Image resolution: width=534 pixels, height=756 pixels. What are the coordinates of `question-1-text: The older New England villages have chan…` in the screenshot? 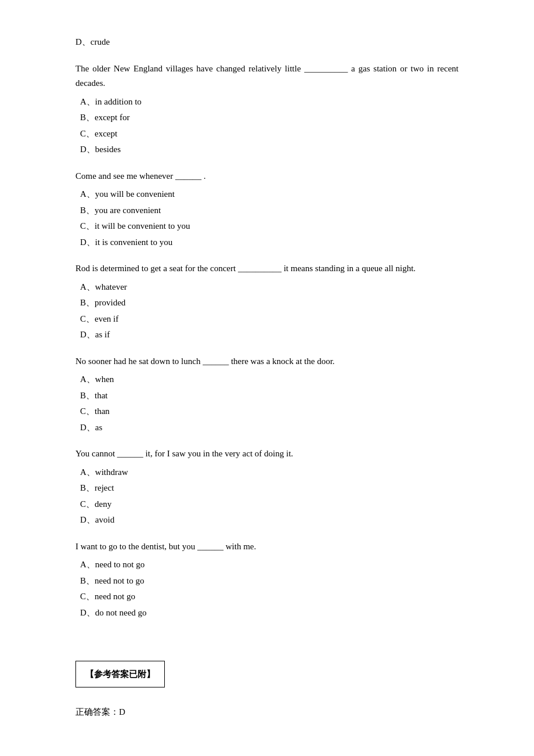 It's located at (267, 77).